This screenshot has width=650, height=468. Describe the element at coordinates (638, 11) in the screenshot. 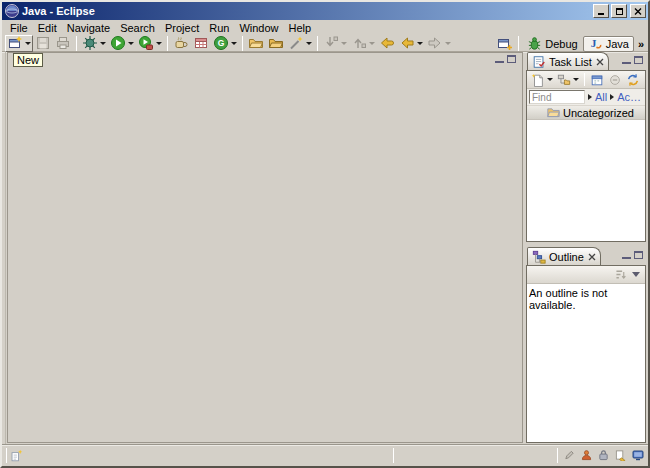

I see `close-button` at that location.